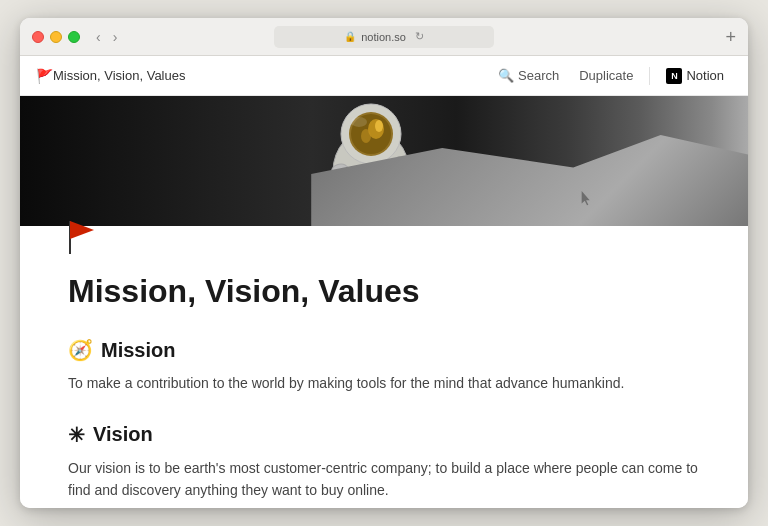 The image size is (768, 526). Describe the element at coordinates (606, 76) in the screenshot. I see `duplicate-button: Duplicate` at that location.